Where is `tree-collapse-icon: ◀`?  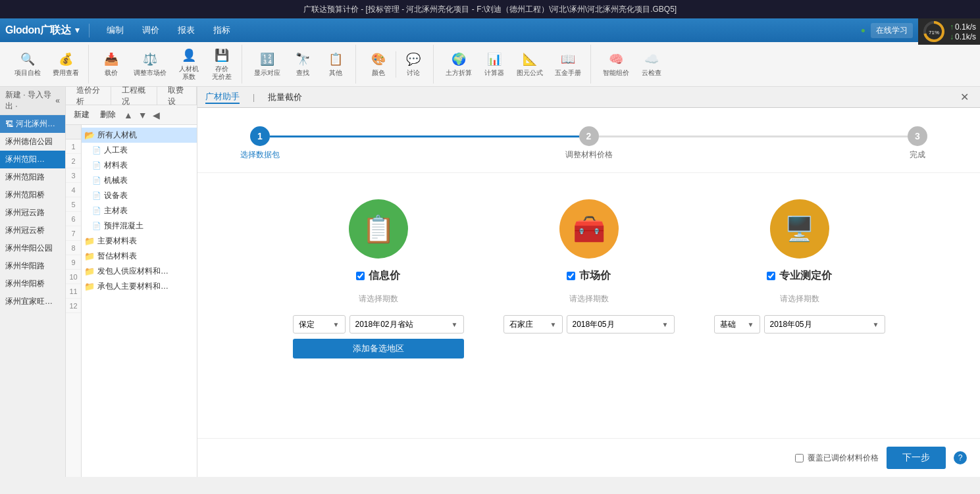 tree-collapse-icon: ◀ is located at coordinates (157, 115).